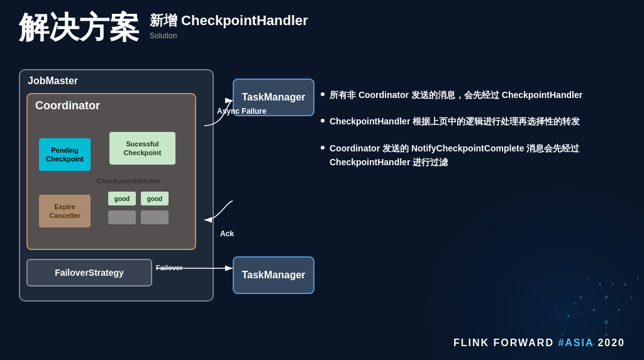 Image resolution: width=644 pixels, height=360 pixels. I want to click on expire-canceller-box: Expire Canceller, so click(65, 211).